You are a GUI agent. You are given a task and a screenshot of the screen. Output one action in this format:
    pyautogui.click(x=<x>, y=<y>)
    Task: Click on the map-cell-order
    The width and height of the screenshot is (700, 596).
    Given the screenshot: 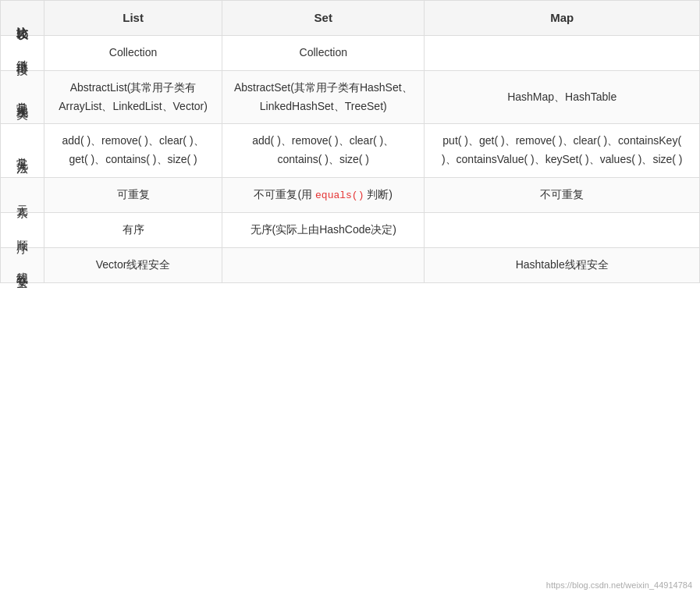 What is the action you would take?
    pyautogui.click(x=562, y=231)
    